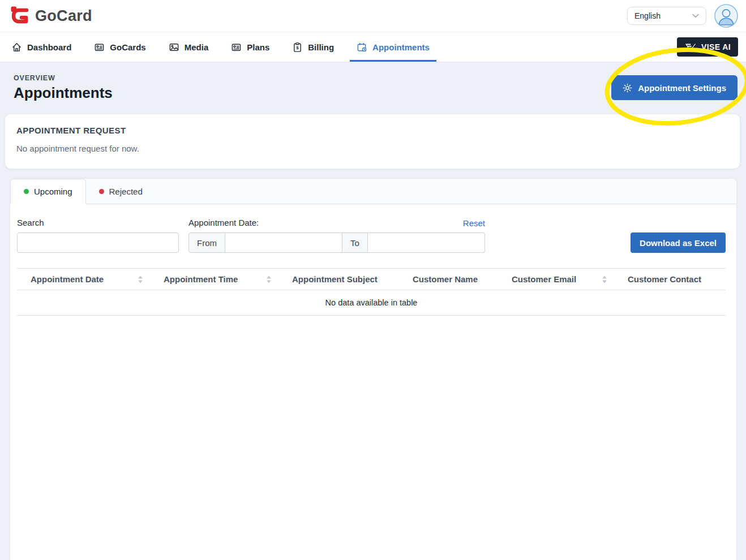  Describe the element at coordinates (84, 279) in the screenshot. I see `col-appointment-date: Appointment Date` at that location.